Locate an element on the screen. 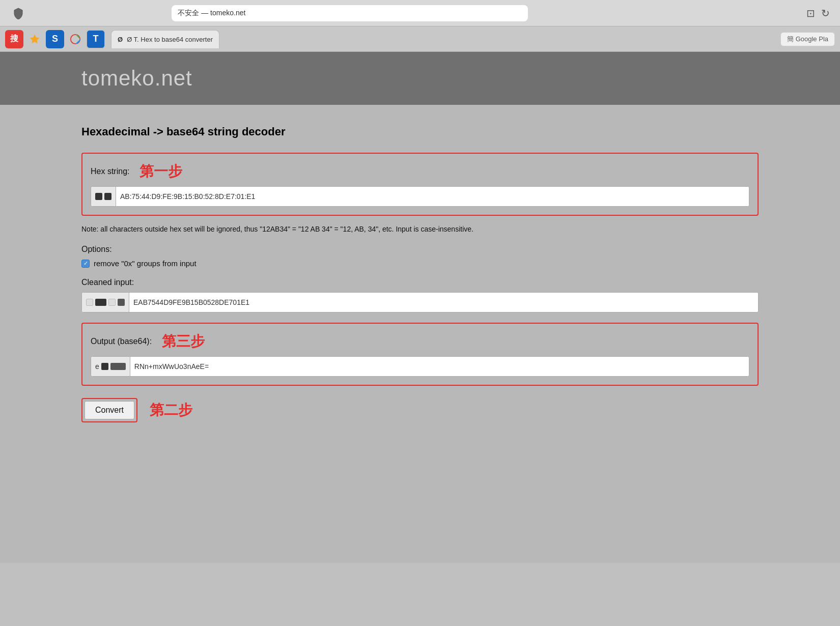 This screenshot has width=840, height=626. cleaned-label: Cleaned input: is located at coordinates (420, 282).